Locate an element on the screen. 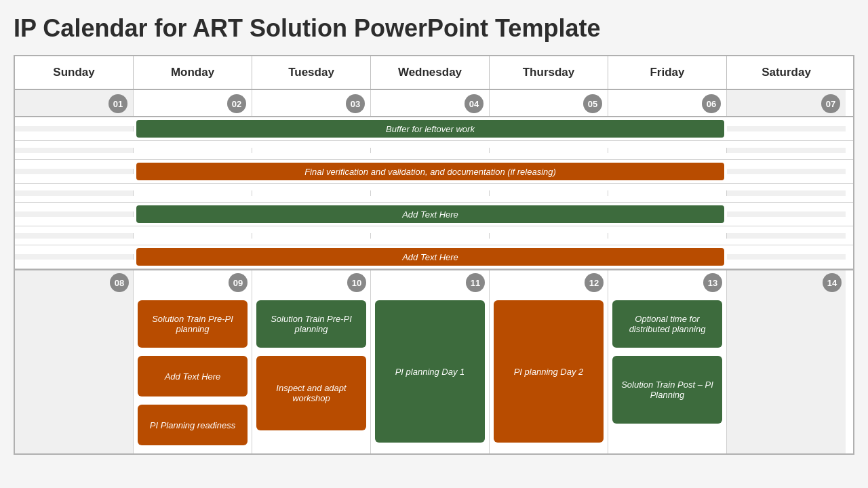 This screenshot has width=868, height=488. add-text-2-bar: Add Text Here is located at coordinates (430, 257).